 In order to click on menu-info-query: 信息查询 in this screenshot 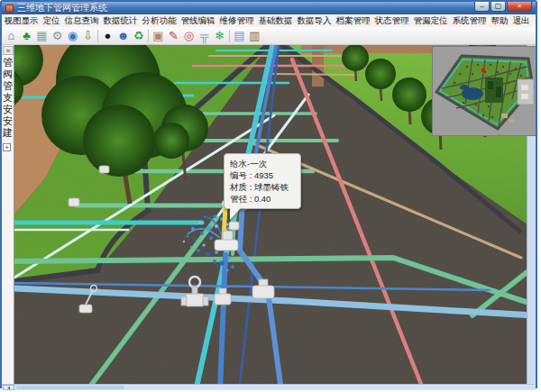, I will do `click(81, 21)`.